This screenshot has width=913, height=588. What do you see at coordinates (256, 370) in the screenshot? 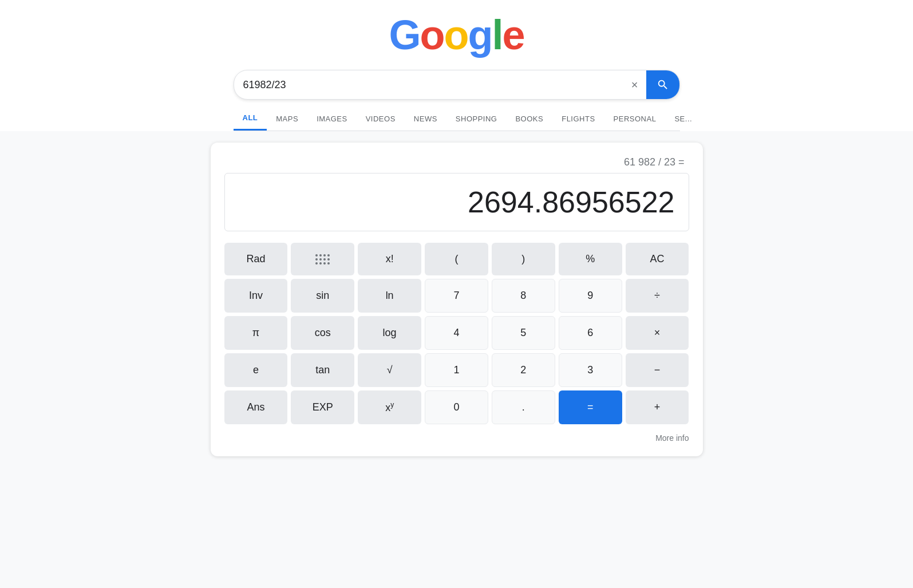
I see `euler-button: e` at bounding box center [256, 370].